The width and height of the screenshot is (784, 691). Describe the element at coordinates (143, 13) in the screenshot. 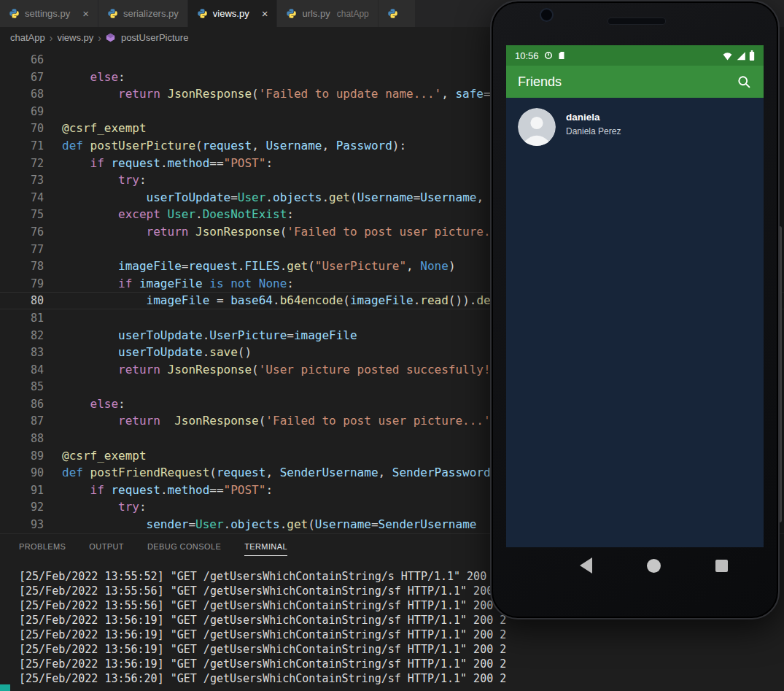

I see `editor-tab-serializers.py: serializers.py` at that location.